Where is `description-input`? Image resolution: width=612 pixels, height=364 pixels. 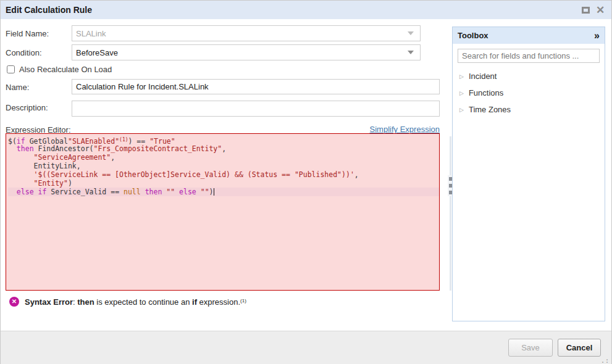
description-input is located at coordinates (256, 109).